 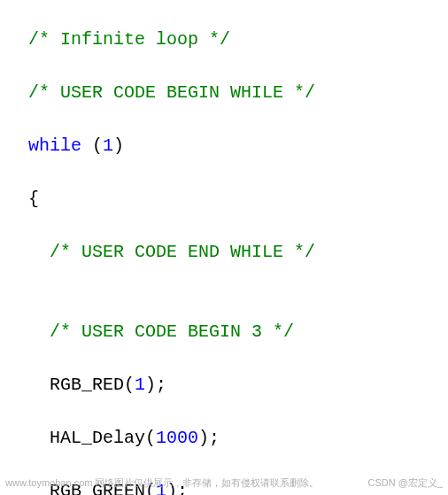 I want to click on comment-begin-3: /* USER CODE BEGIN 3 */, so click(x=151, y=331).